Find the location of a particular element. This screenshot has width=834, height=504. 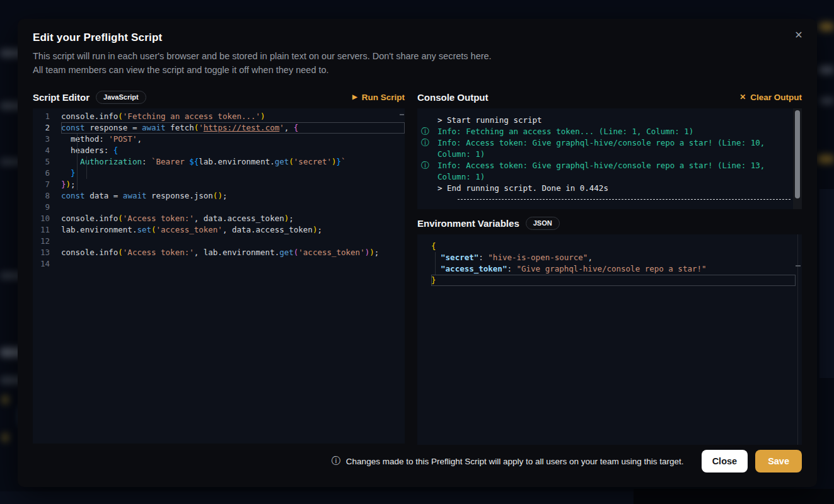

json-badge: JSON is located at coordinates (543, 223).